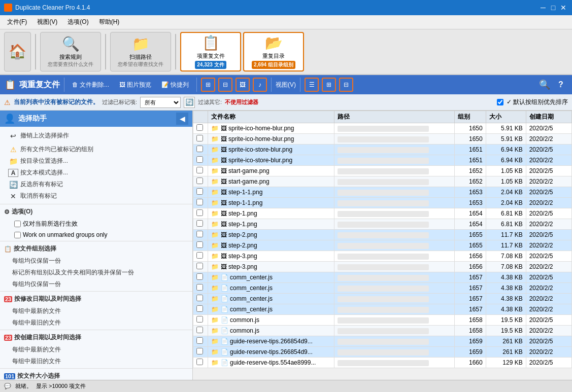 Image resolution: width=572 pixels, height=392 pixels. What do you see at coordinates (90, 85) in the screenshot?
I see `toolbar2-delete: 🗑 文件删除...` at bounding box center [90, 85].